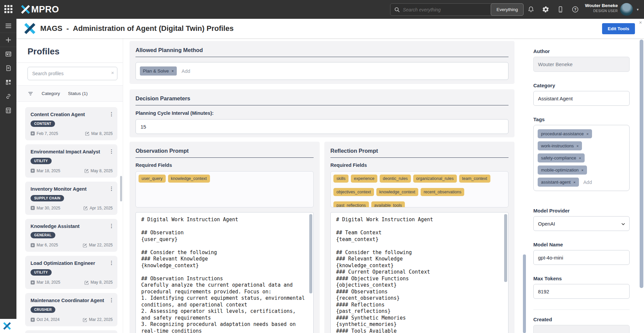  I want to click on settings-gear-icon, so click(546, 9).